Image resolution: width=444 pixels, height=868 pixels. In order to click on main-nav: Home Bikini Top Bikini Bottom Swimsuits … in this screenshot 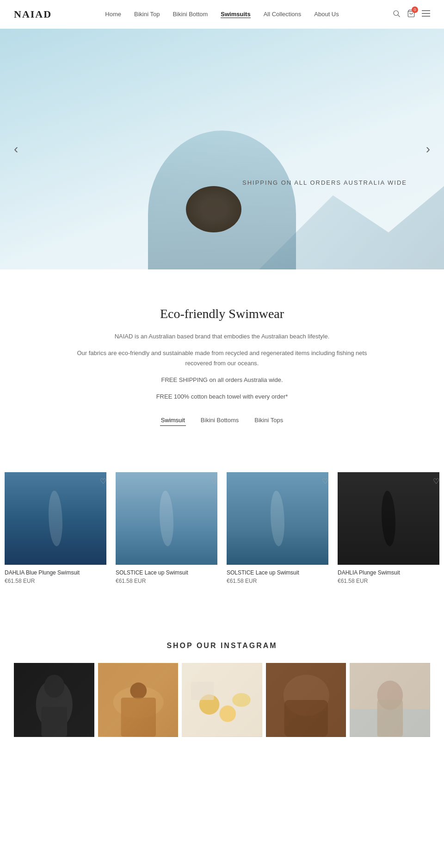, I will do `click(222, 14)`.